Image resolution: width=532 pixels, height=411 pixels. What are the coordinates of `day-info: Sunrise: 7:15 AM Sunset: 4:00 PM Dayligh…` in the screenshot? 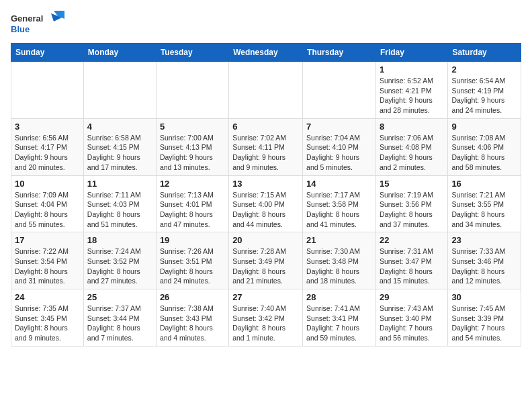 It's located at (266, 210).